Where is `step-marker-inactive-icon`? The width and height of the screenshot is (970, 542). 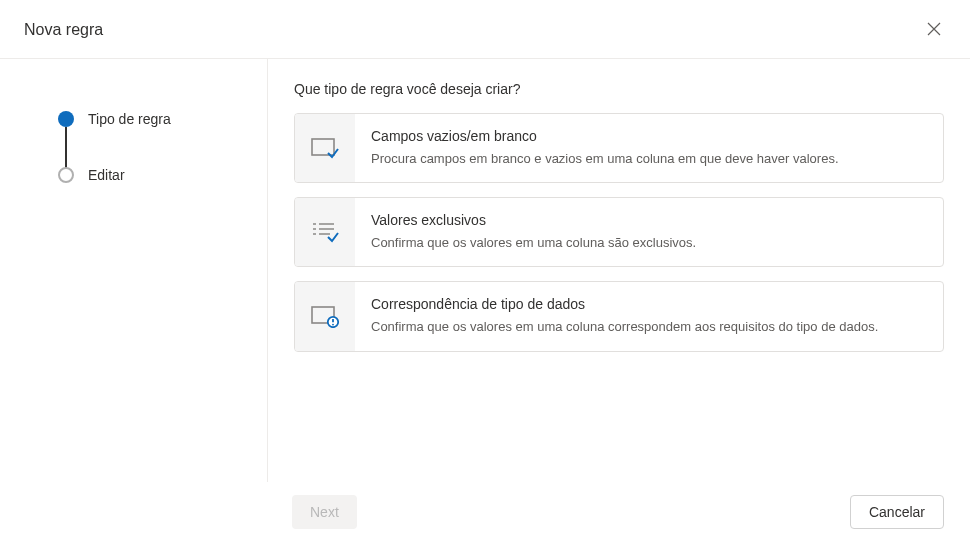
step-marker-inactive-icon is located at coordinates (66, 175).